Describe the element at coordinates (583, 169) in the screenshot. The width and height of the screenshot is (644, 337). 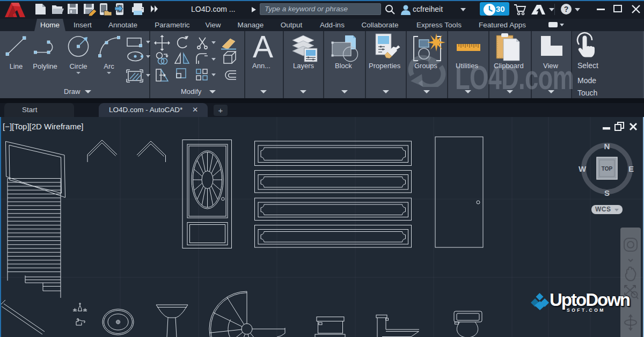
I see `svg-text: W` at that location.